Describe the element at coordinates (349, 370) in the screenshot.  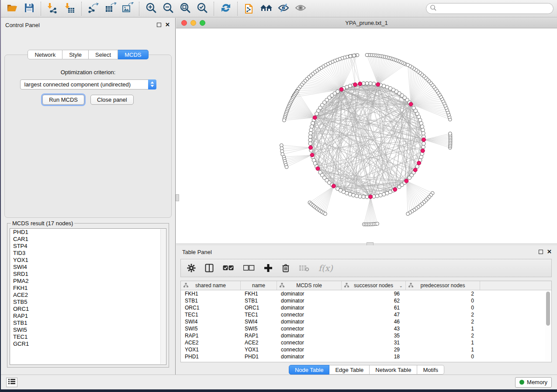
I see `tab-edge-table: Edge Table` at that location.